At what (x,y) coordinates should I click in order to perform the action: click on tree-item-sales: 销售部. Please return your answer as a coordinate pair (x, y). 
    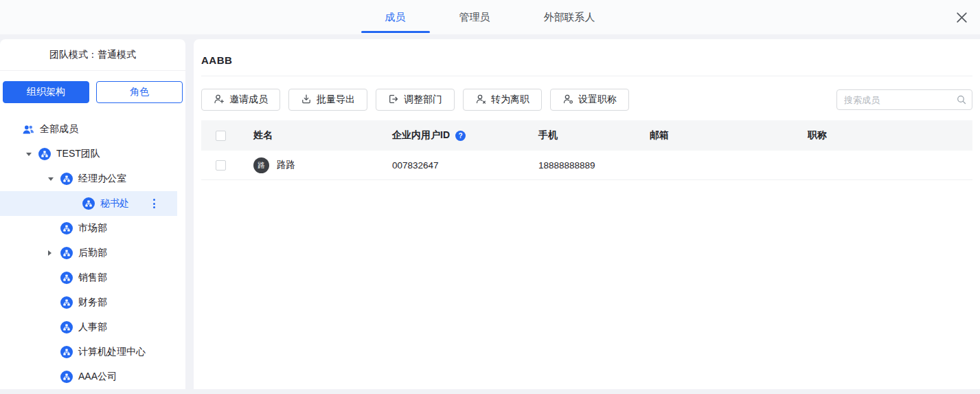
    Looking at the image, I should click on (93, 278).